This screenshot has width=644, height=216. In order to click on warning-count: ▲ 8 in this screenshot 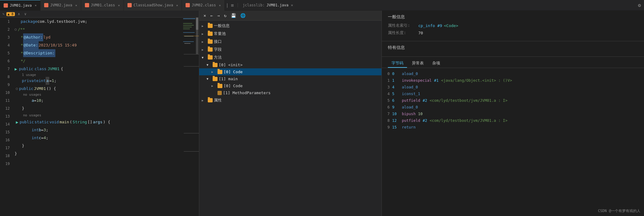, I will do `click(11, 14)`.